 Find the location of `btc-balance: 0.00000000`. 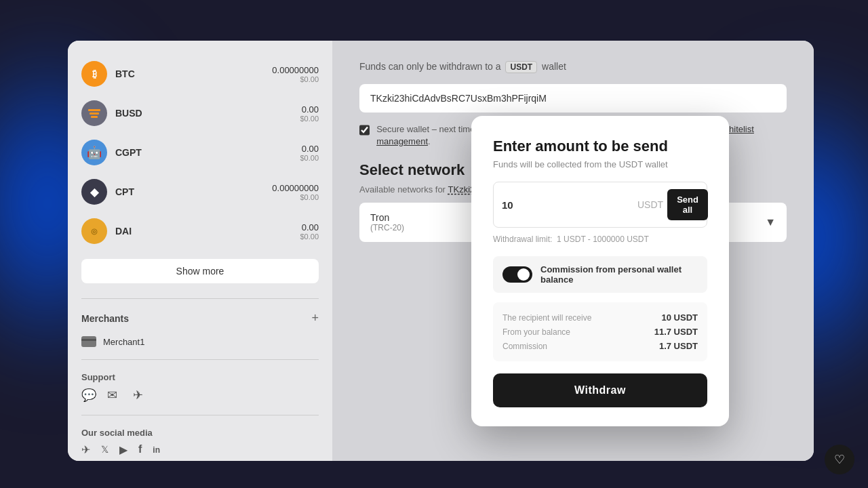

btc-balance: 0.00000000 is located at coordinates (296, 70).